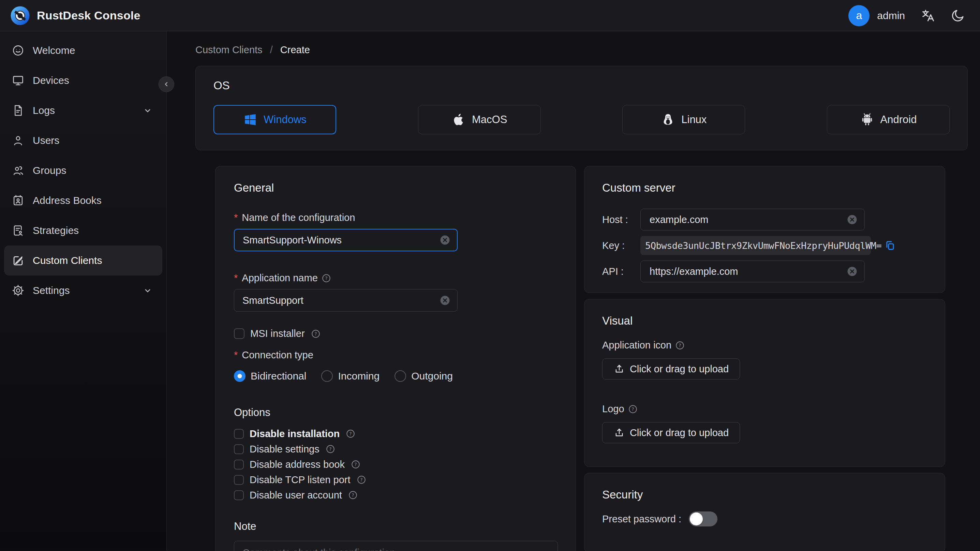 The image size is (980, 551). Describe the element at coordinates (765, 229) in the screenshot. I see `custom-server-card: Custom server Host :` at that location.